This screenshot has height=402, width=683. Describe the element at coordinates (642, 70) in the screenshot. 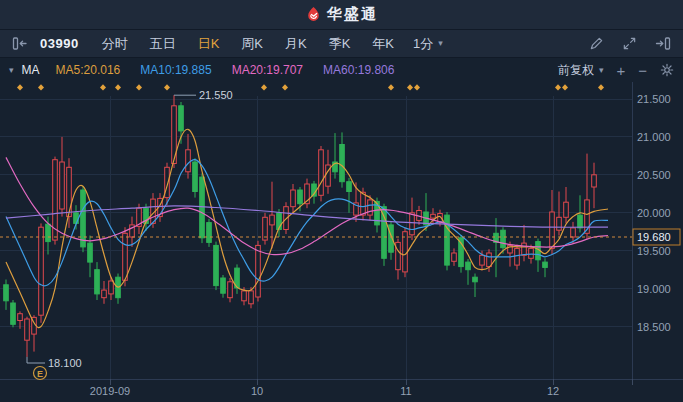

I see `zoom-out-icon: −` at that location.